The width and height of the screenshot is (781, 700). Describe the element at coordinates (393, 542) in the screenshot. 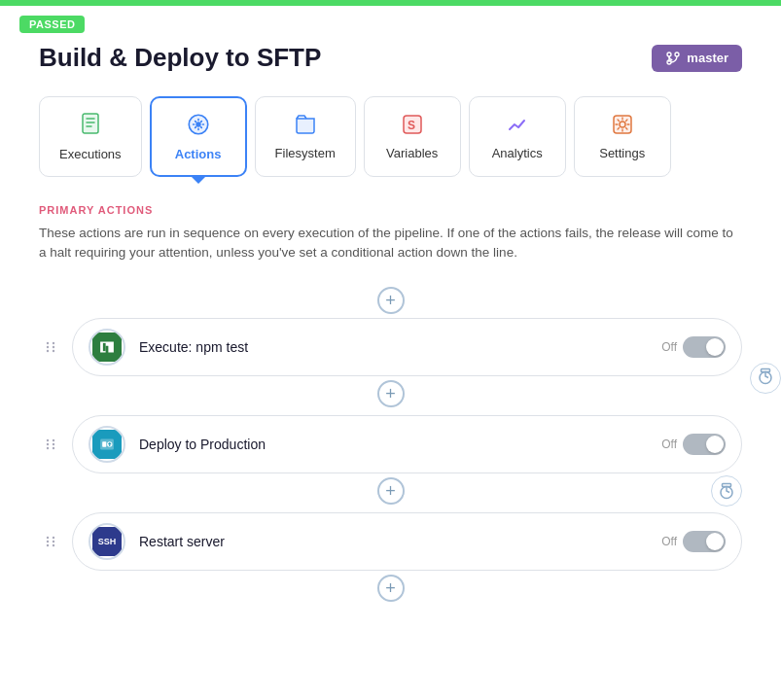

I see `action-name-2: Restart server` at that location.